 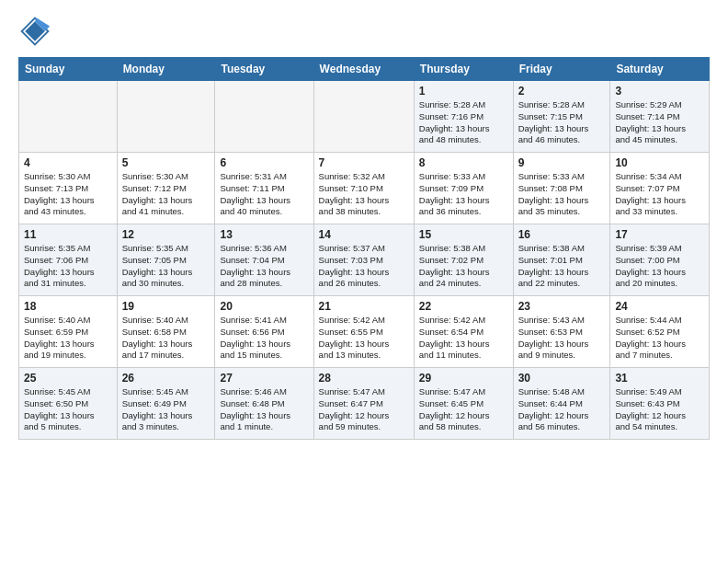 I want to click on day-info: Sunrise: 5:34 AM Sunset: 7:07 PM Dayligh…, so click(x=660, y=195).